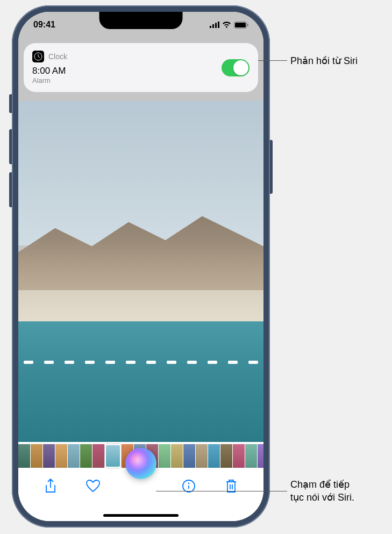 This screenshot has width=392, height=534. What do you see at coordinates (127, 57) in the screenshot?
I see `notification-header: Clock` at bounding box center [127, 57].